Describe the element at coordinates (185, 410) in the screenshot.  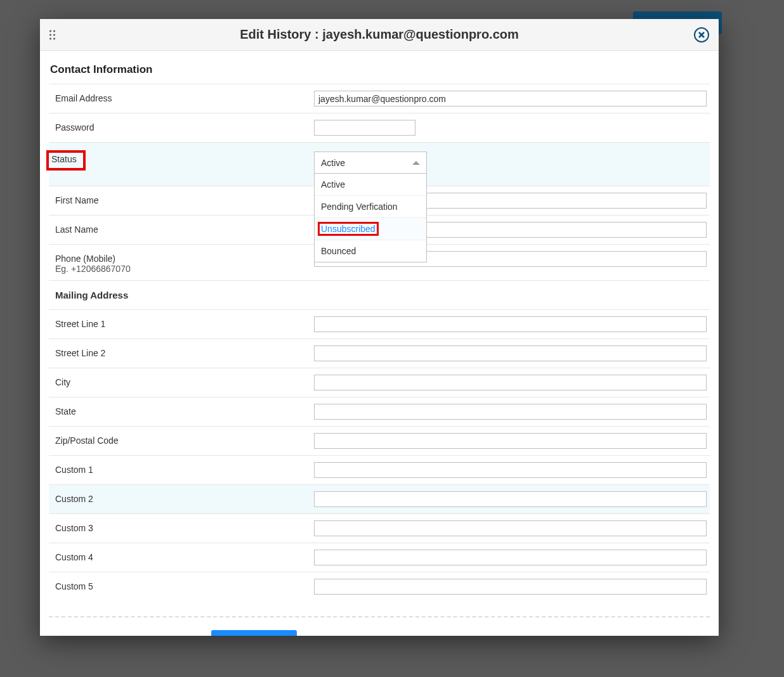
I see `state-label: State` at that location.